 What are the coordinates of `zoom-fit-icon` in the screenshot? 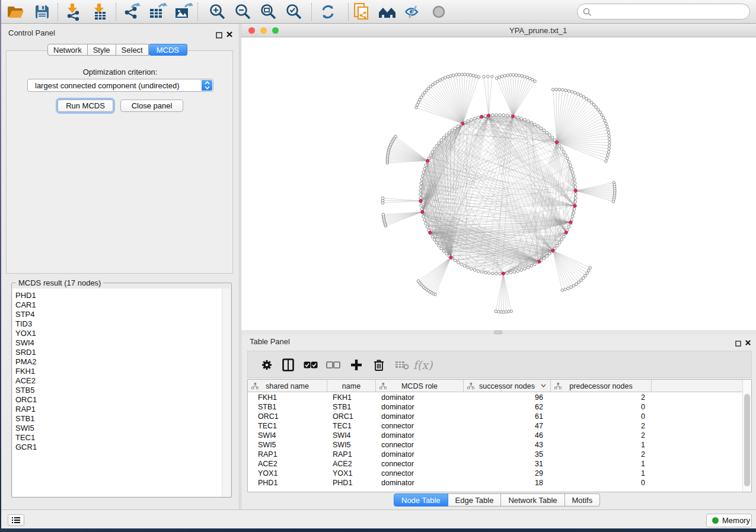 It's located at (269, 12).